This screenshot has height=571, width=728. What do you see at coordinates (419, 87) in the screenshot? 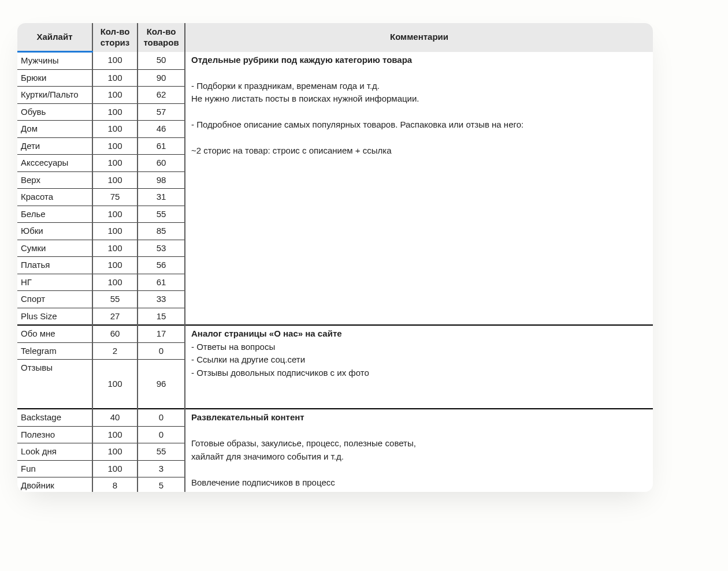
I see `comment-line: - Подборки к праздникам, временам года и…` at bounding box center [419, 87].